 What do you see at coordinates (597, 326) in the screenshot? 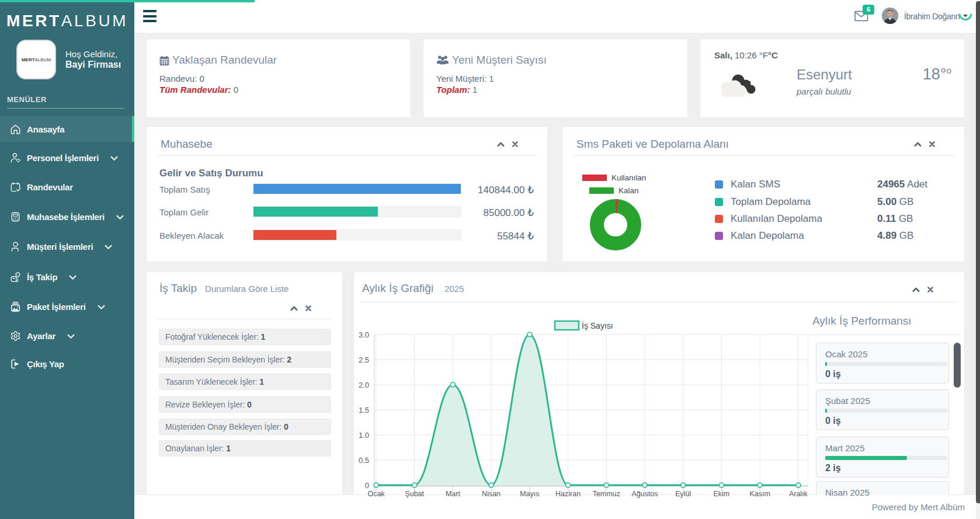
I see `svg-text: İş Sayısı` at bounding box center [597, 326].